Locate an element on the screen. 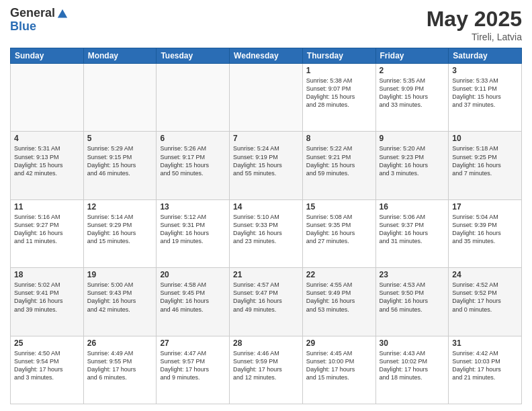 This screenshot has height=411, width=532. day-info: Sunrise: 4:49 AM Sunset: 9:55 PM Dayligh… is located at coordinates (120, 365).